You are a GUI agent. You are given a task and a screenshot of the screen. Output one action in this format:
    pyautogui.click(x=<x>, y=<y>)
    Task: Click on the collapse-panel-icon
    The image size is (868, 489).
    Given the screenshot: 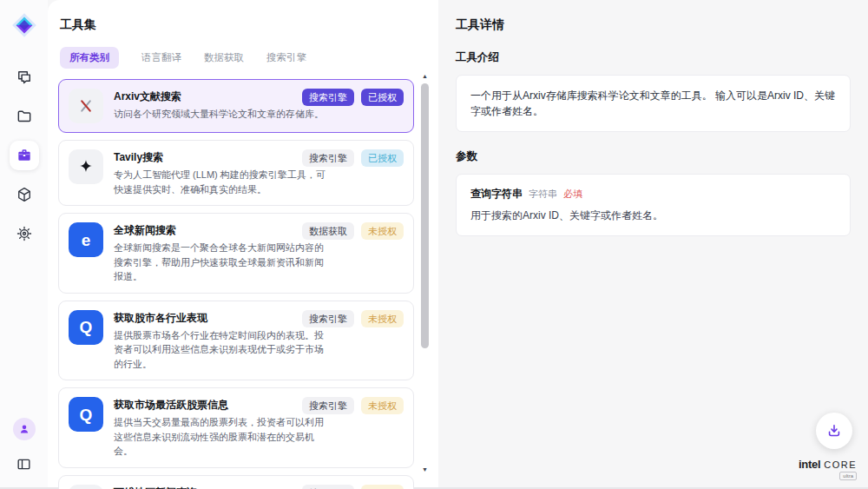 What is the action you would take?
    pyautogui.click(x=24, y=464)
    